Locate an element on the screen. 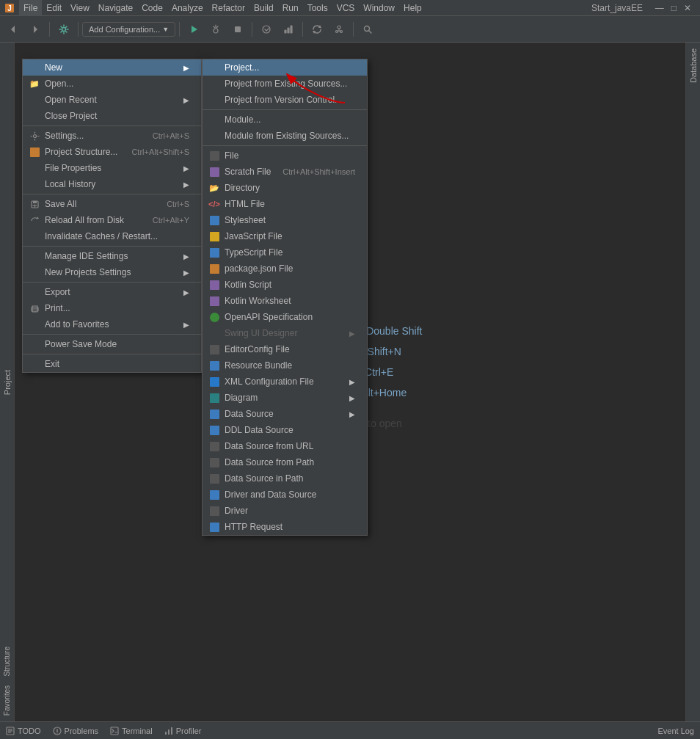  menu-refactor: Refactor is located at coordinates (229, 8).